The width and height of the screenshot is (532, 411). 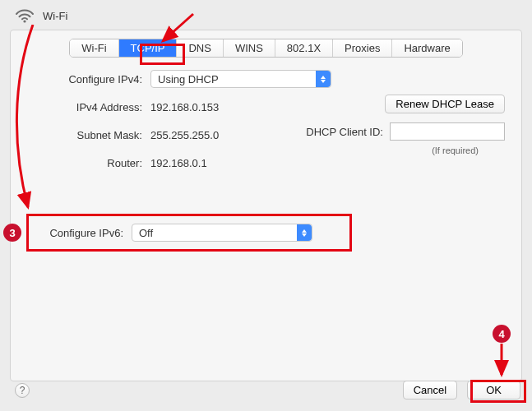 I want to click on configure-ipv6-label: Configure IPv6:, so click(x=81, y=233).